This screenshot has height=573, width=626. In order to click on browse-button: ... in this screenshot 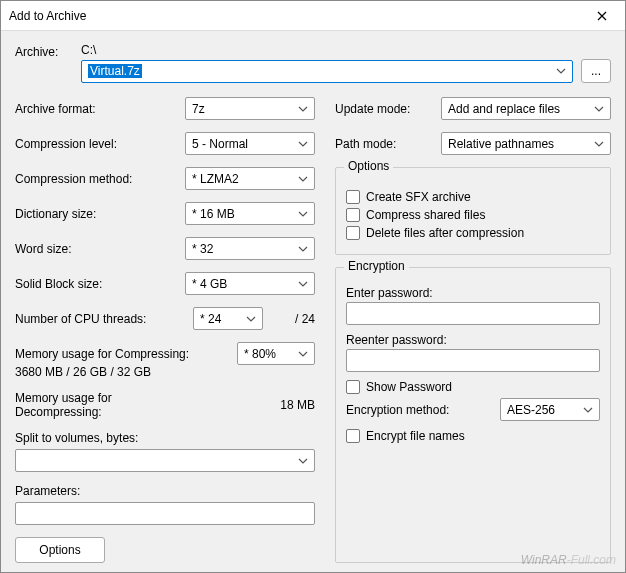, I will do `click(596, 71)`.